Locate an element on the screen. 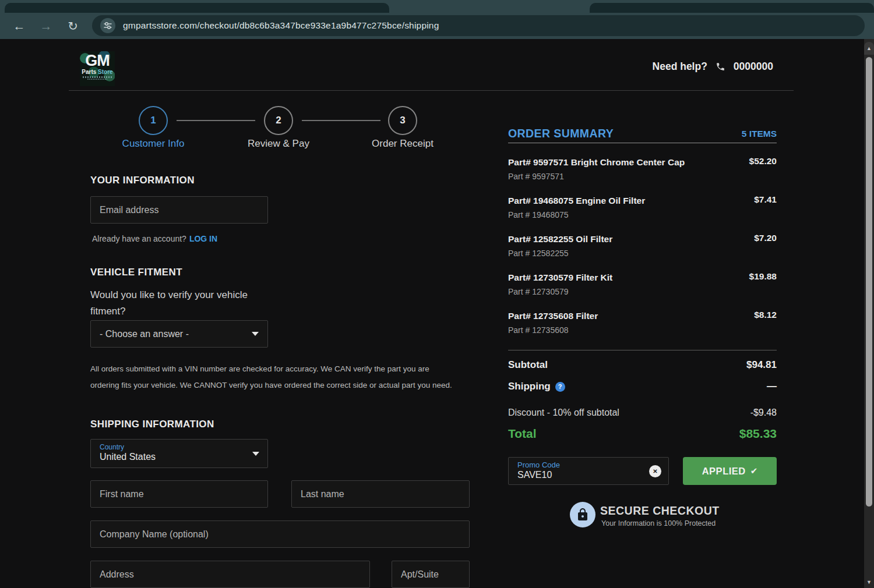 The height and width of the screenshot is (588, 874). back-button: ← is located at coordinates (19, 26).